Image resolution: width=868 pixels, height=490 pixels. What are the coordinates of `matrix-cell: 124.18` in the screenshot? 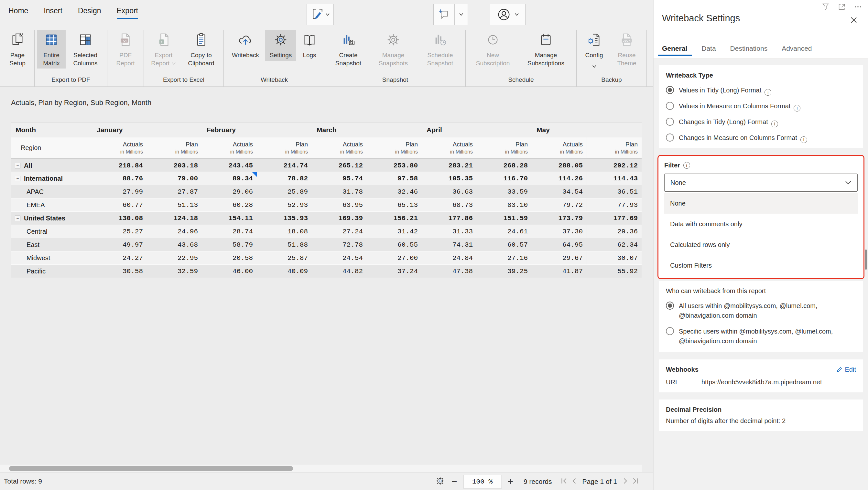 It's located at (175, 218).